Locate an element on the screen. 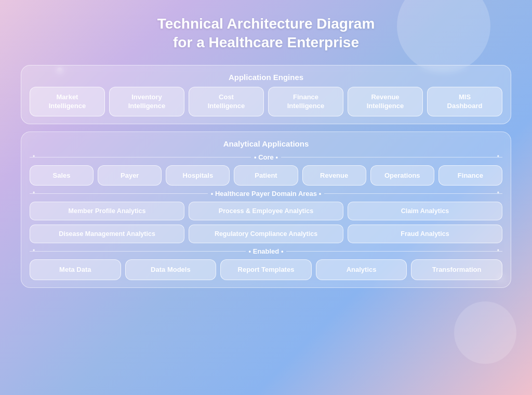 Image resolution: width=532 pixels, height=395 pixels. card-revenue: Revenue is located at coordinates (335, 176).